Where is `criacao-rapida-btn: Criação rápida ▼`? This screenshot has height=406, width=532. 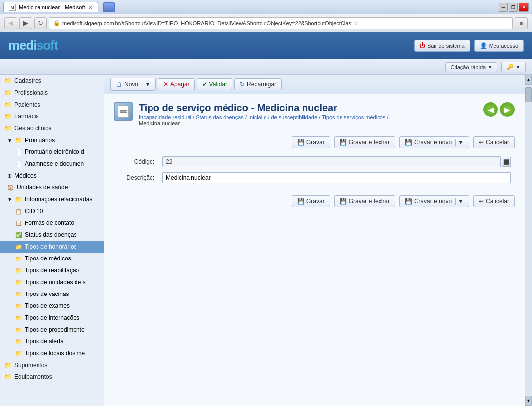 criacao-rapida-btn: Criação rápida ▼ is located at coordinates (471, 67).